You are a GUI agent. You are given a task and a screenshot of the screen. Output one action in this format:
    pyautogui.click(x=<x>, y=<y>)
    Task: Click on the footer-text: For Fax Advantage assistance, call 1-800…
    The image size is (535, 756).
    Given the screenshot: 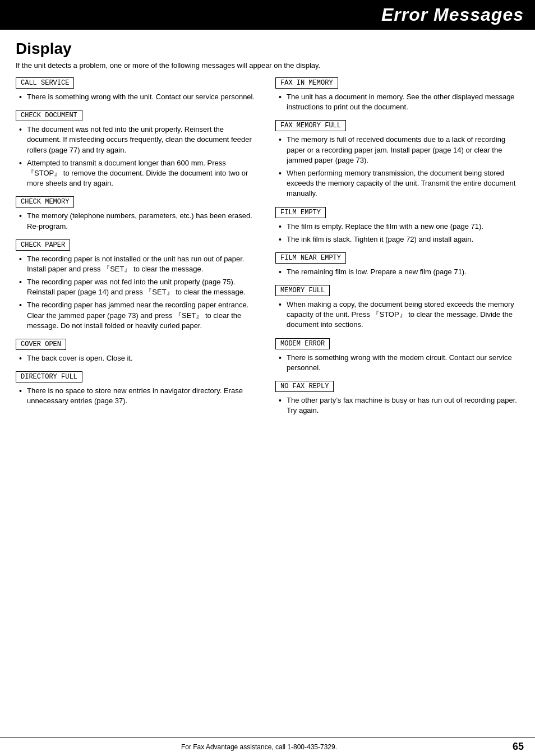 What is the action you would take?
    pyautogui.click(x=259, y=747)
    